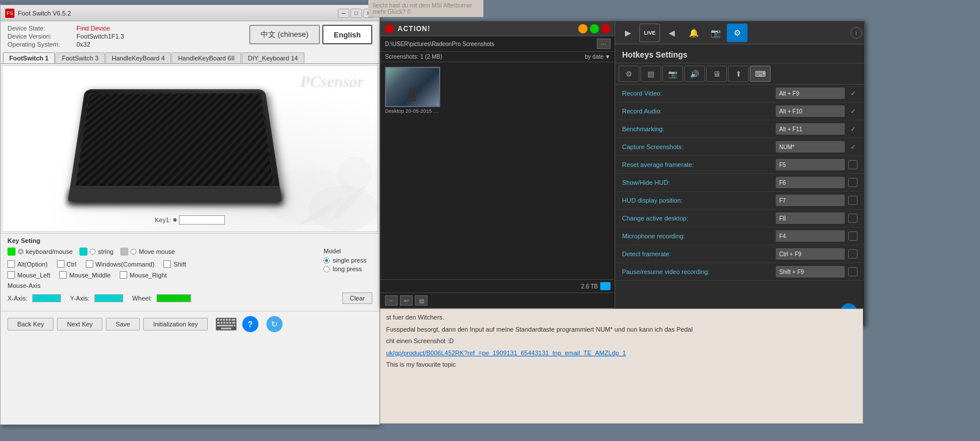 This screenshot has width=980, height=441. What do you see at coordinates (345, 269) in the screenshot?
I see `long-press-option: long press` at bounding box center [345, 269].